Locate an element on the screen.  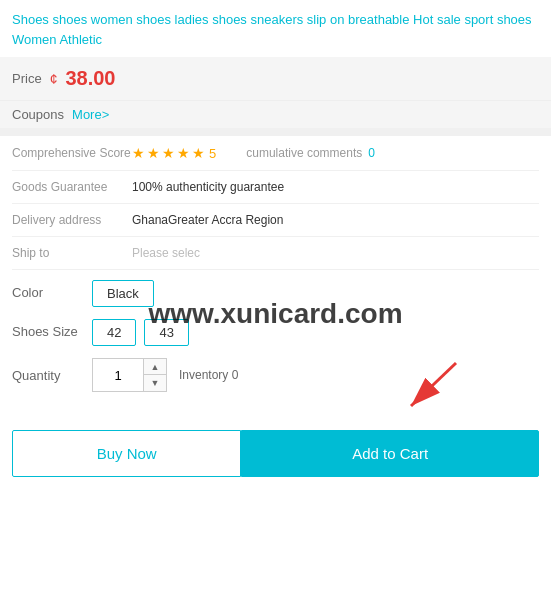
quantity-input is located at coordinates (118, 375).